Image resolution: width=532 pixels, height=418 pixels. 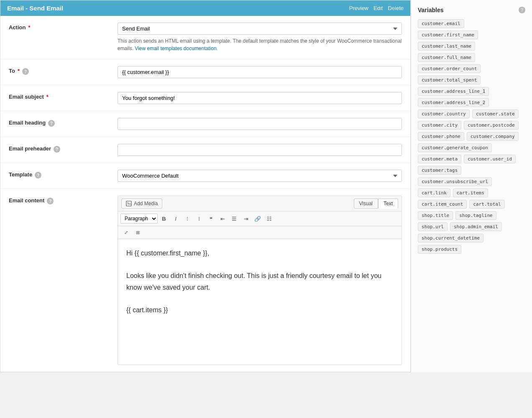 I want to click on email-content-help-icon: ?, so click(x=50, y=201).